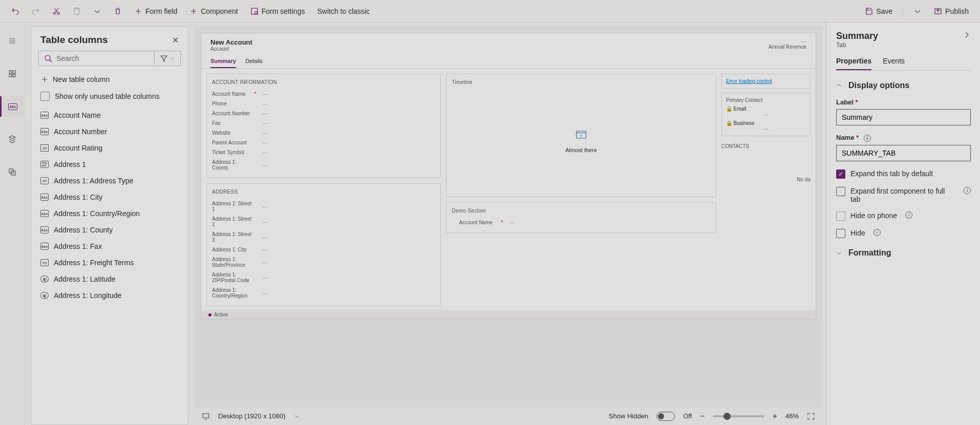 This screenshot has height=425, width=980. I want to click on paste-dropdown, so click(97, 11).